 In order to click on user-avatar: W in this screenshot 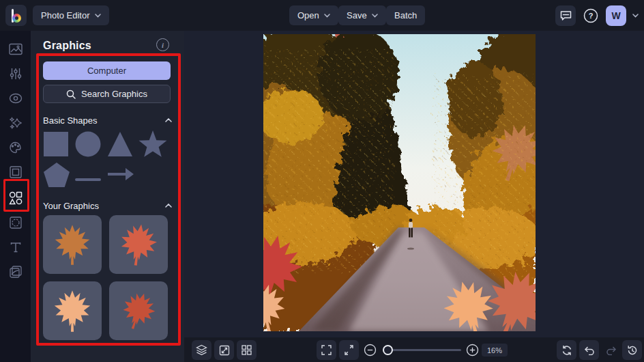, I will do `click(616, 16)`.